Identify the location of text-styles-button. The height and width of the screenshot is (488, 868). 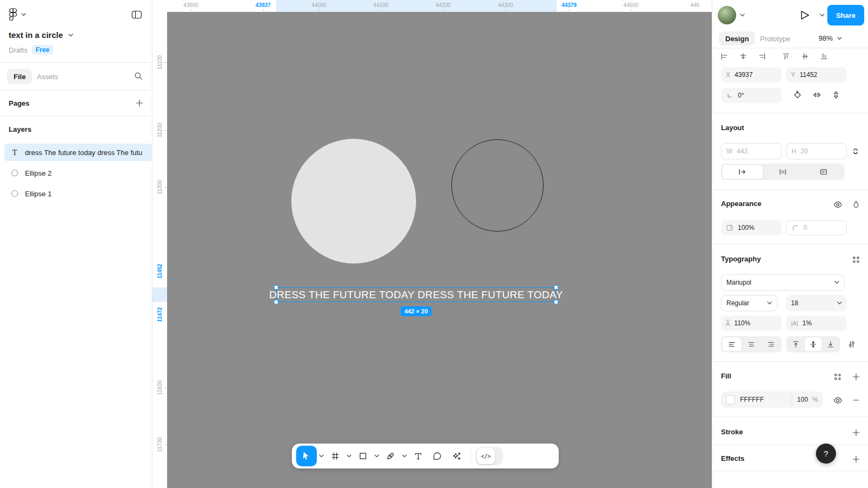
(856, 260).